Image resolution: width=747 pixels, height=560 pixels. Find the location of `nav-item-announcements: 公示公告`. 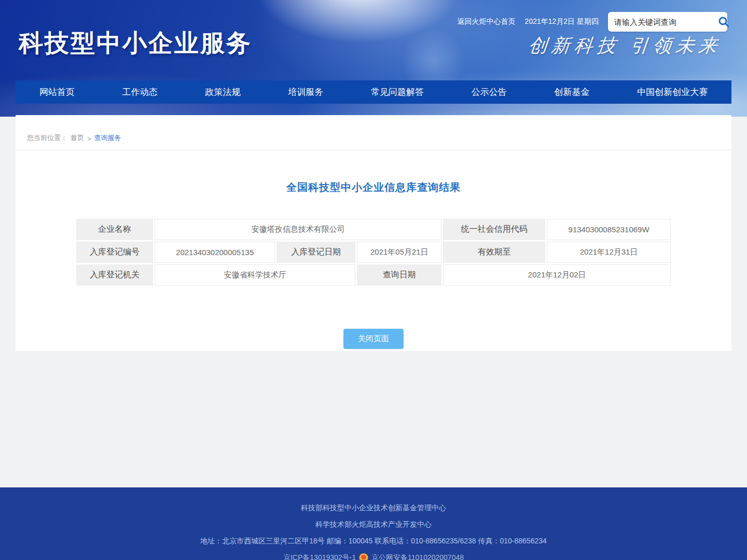

nav-item-announcements: 公示公告 is located at coordinates (489, 92).